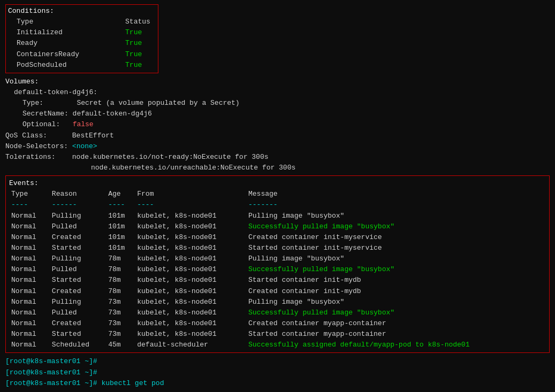  Describe the element at coordinates (81, 33) in the screenshot. I see `condition-row-initialized: Initialized True` at that location.